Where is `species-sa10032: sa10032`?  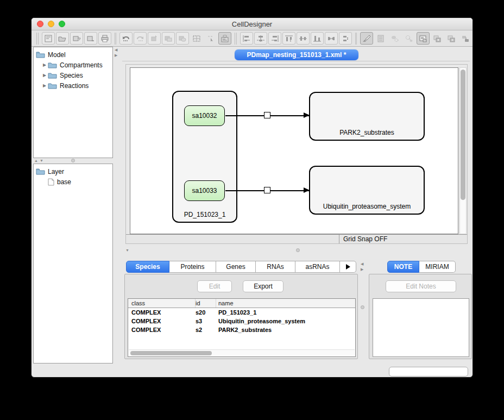 species-sa10032: sa10032 is located at coordinates (204, 116).